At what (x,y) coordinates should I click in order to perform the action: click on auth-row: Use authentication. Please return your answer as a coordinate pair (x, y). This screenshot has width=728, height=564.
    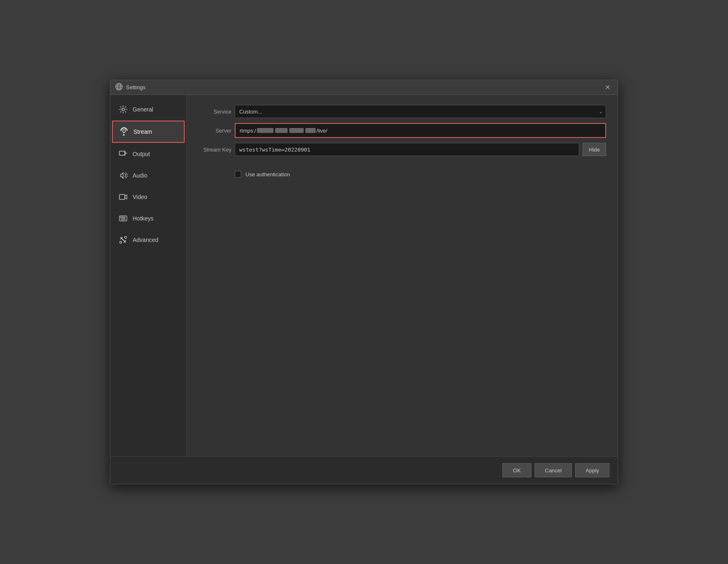
    Looking at the image, I should click on (402, 174).